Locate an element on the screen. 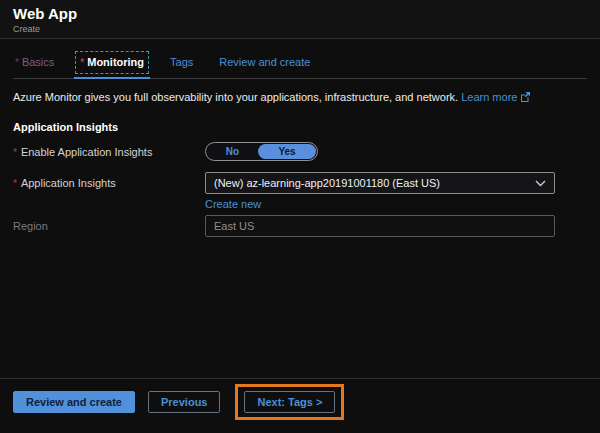 The image size is (600, 433). toggle-option-no: No is located at coordinates (232, 152).